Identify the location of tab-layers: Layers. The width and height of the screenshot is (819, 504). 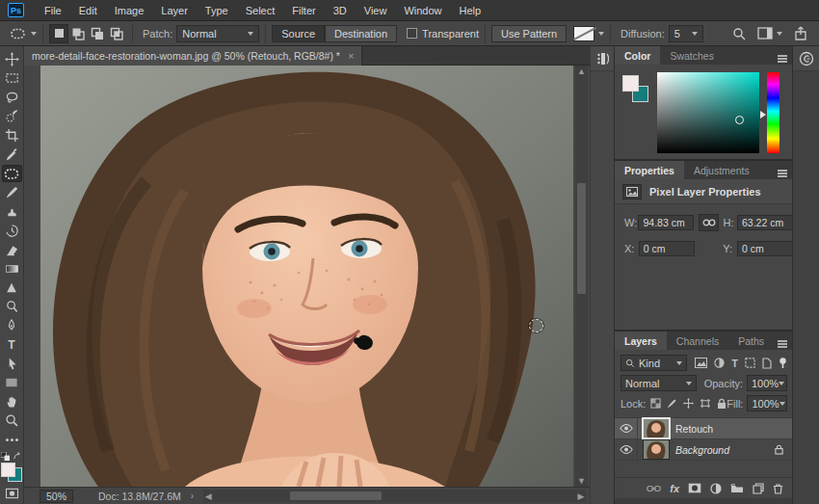
(641, 341).